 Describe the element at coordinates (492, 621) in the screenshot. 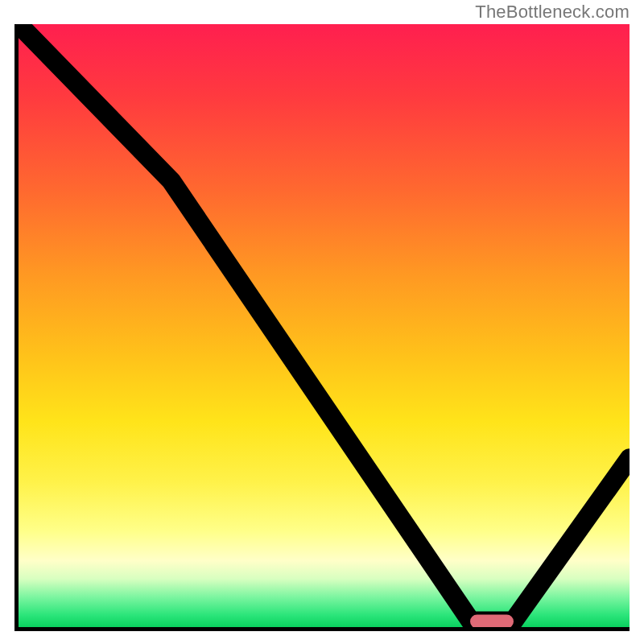

I see `optimal-marker` at that location.